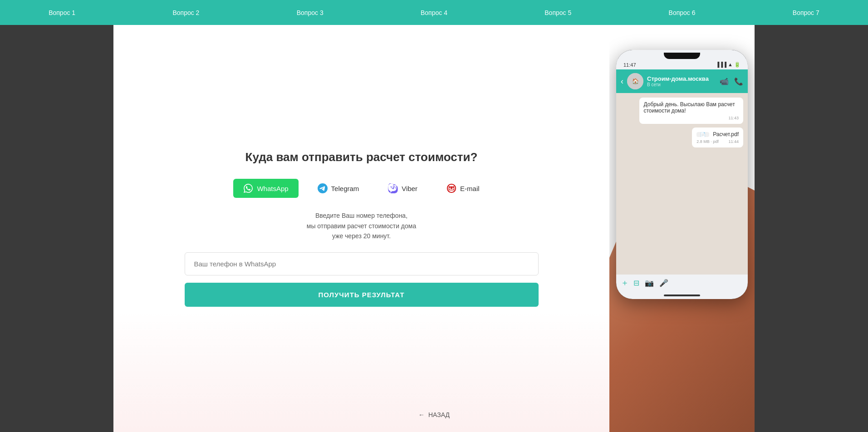  I want to click on back-arrow-icon: ←, so click(422, 415).